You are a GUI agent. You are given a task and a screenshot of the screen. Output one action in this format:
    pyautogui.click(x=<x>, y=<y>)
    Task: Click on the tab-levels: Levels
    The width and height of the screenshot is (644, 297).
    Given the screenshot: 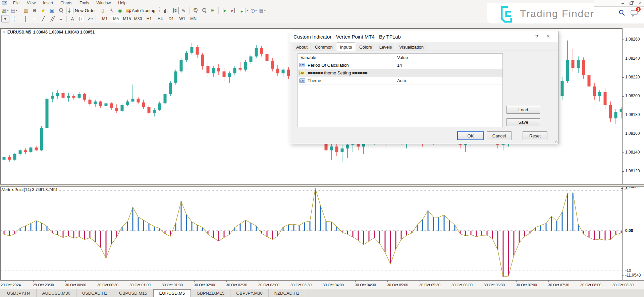 What is the action you would take?
    pyautogui.click(x=386, y=47)
    